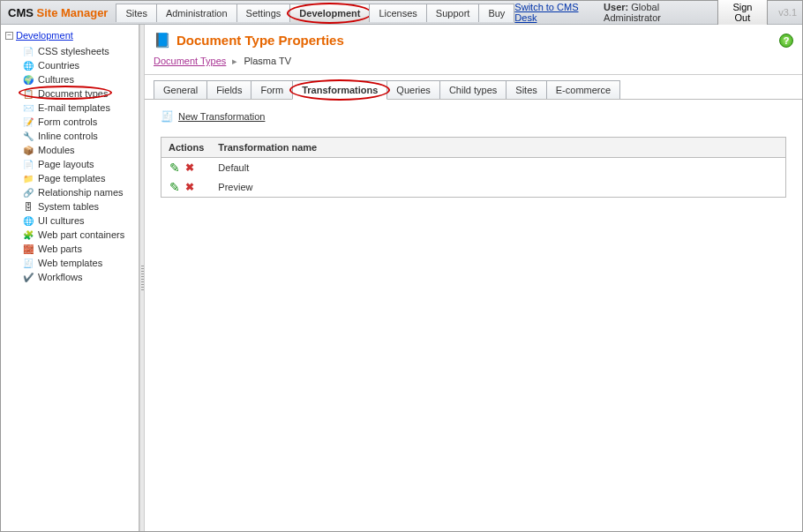  What do you see at coordinates (136, 12) in the screenshot?
I see `top-tab-sites: Sites` at bounding box center [136, 12].